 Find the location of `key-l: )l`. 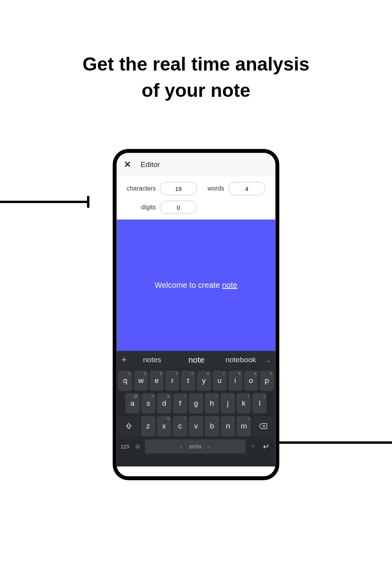

key-l: )l is located at coordinates (260, 403).